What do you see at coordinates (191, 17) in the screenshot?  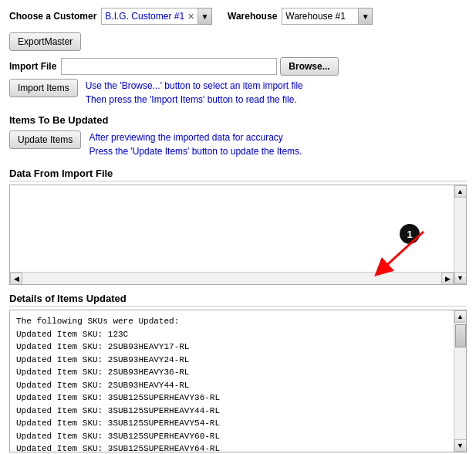 I see `customer-clear-btn: ✕` at bounding box center [191, 17].